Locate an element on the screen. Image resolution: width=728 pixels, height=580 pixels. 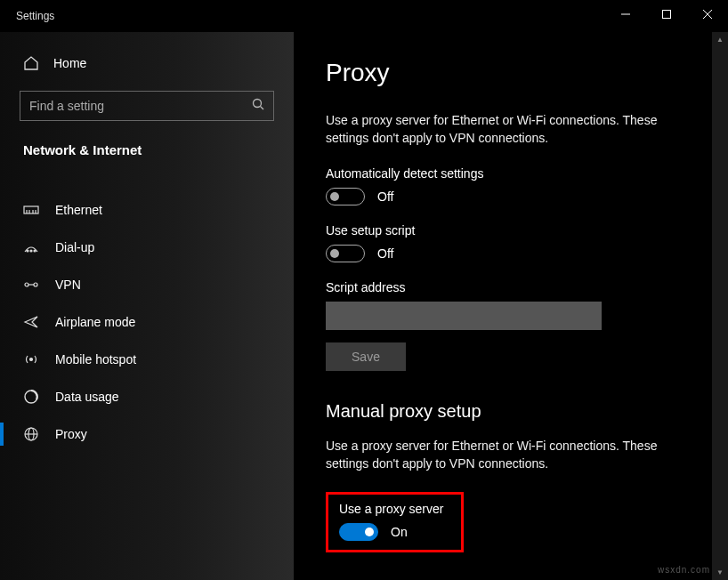
sidebar-item-label: VPN is located at coordinates (68, 285).